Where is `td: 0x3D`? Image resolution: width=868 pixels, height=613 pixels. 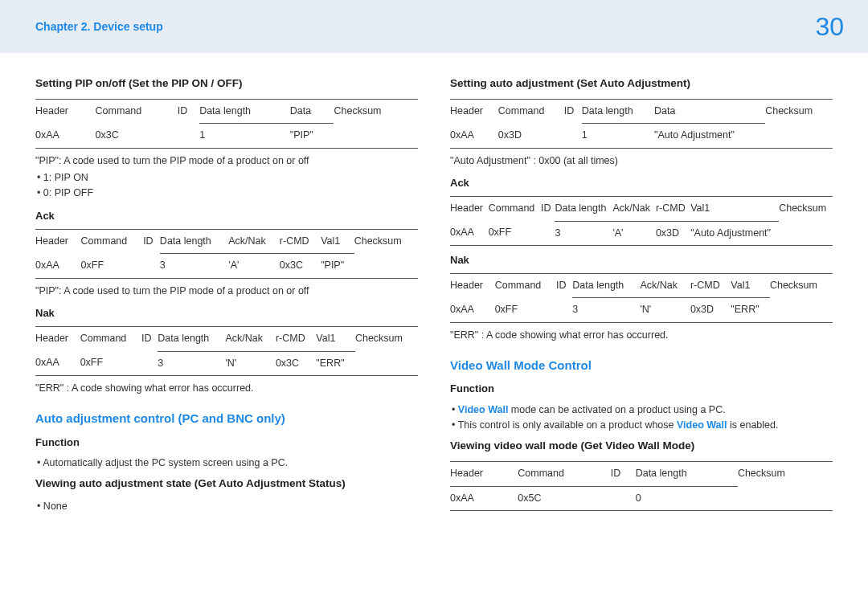 td: 0x3D is located at coordinates (710, 310).